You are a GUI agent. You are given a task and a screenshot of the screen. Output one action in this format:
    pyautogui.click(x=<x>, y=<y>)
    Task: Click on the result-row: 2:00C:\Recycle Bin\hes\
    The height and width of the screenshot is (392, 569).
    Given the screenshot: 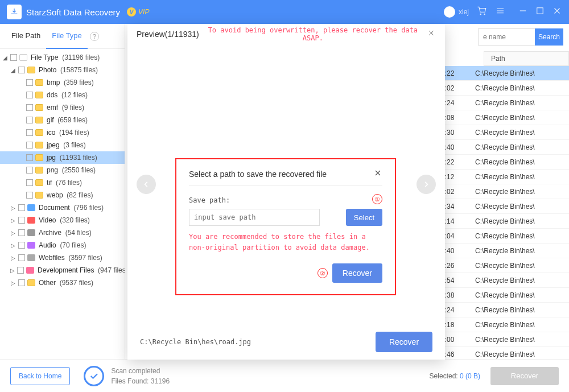 What is the action you would take?
    pyautogui.click(x=505, y=340)
    